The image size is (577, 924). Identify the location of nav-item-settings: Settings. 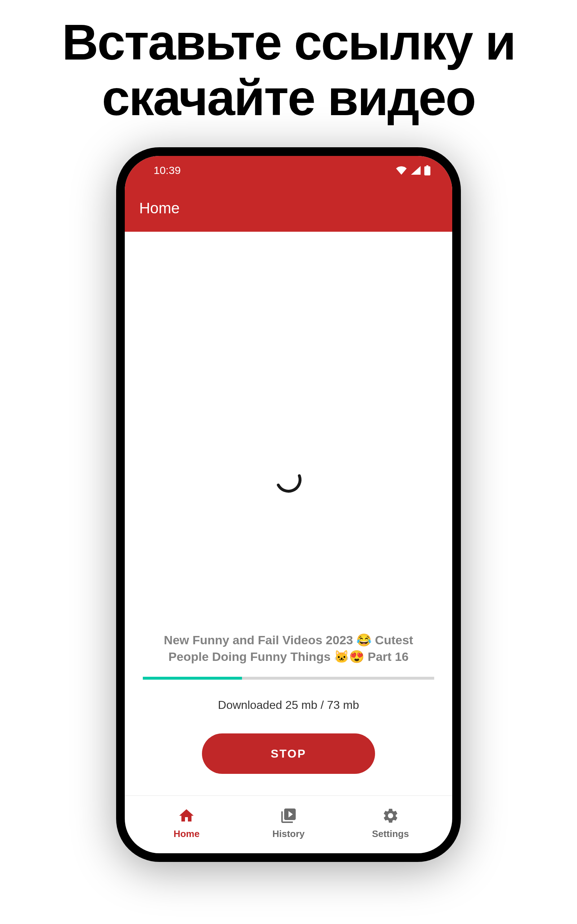
(390, 823).